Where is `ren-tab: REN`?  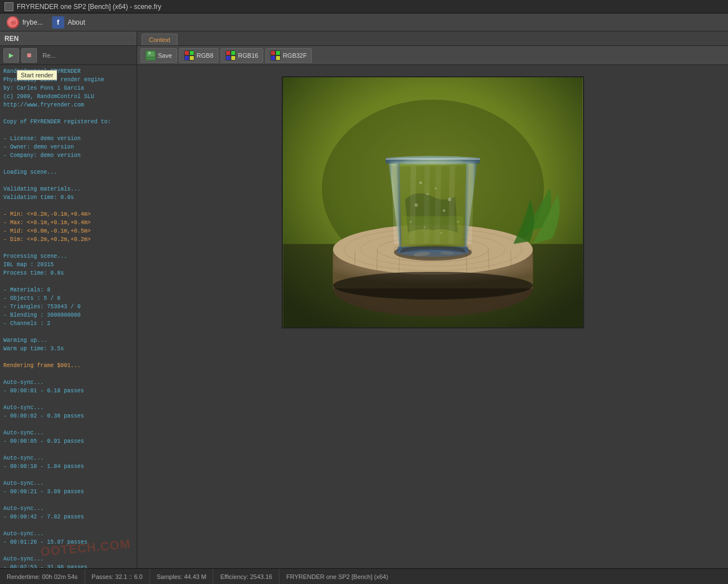 ren-tab: REN is located at coordinates (68, 39).